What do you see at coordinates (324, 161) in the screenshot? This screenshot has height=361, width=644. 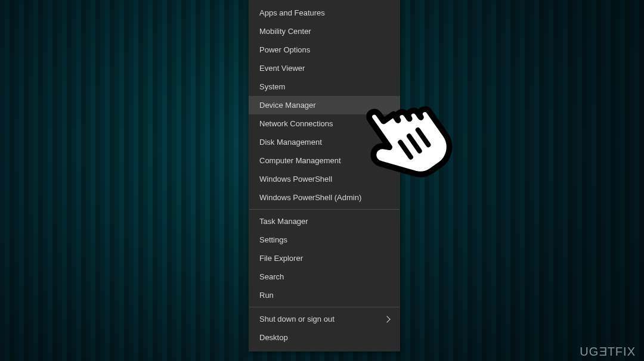 I see `menu-item-computer-management: Computer Management` at bounding box center [324, 161].